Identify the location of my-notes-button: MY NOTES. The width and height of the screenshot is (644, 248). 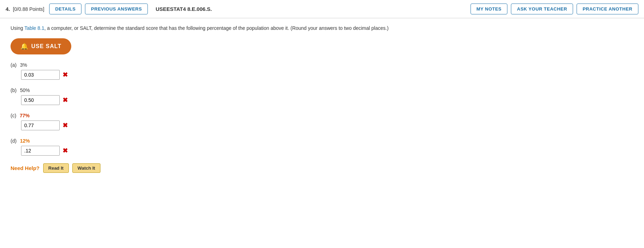
(489, 9).